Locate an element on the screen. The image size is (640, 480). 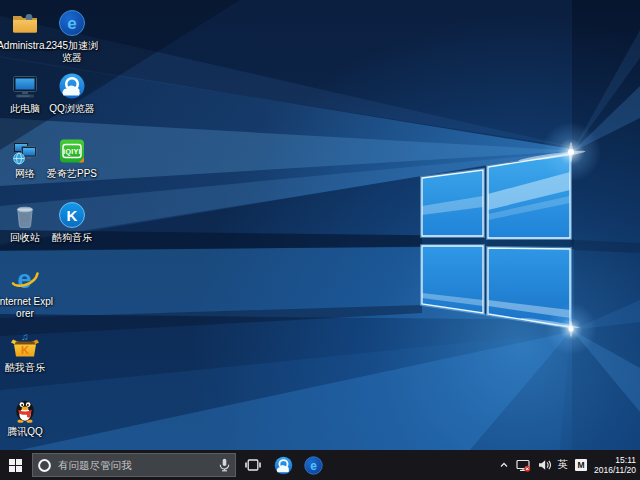
network-disconnected-icon is located at coordinates (524, 466).